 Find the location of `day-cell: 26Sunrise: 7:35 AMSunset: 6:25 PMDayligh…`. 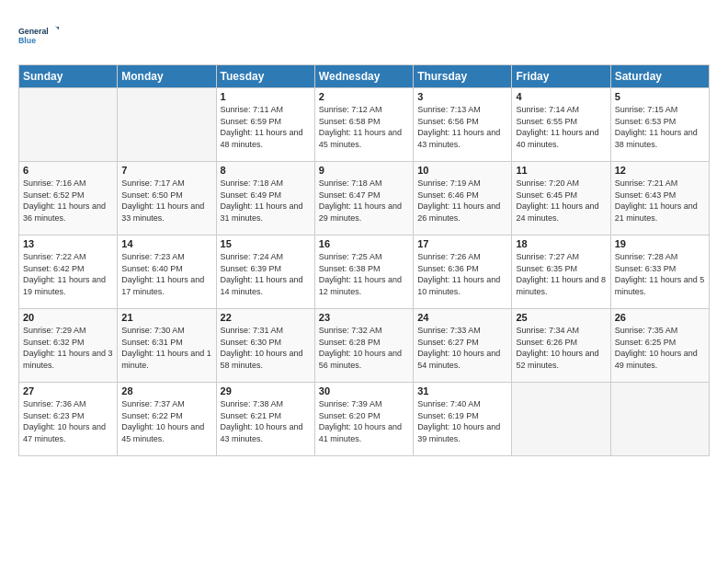

day-cell: 26Sunrise: 7:35 AMSunset: 6:25 PMDayligh… is located at coordinates (660, 346).